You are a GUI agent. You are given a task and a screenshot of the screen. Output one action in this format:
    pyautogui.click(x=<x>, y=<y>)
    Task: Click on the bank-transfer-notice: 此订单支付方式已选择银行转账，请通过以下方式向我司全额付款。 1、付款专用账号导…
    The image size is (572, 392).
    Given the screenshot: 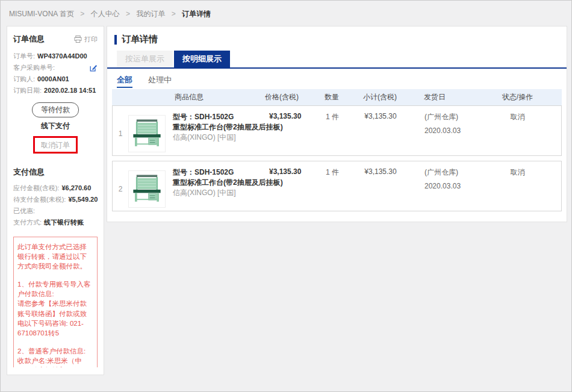 What is the action you would take?
    pyautogui.click(x=55, y=302)
    